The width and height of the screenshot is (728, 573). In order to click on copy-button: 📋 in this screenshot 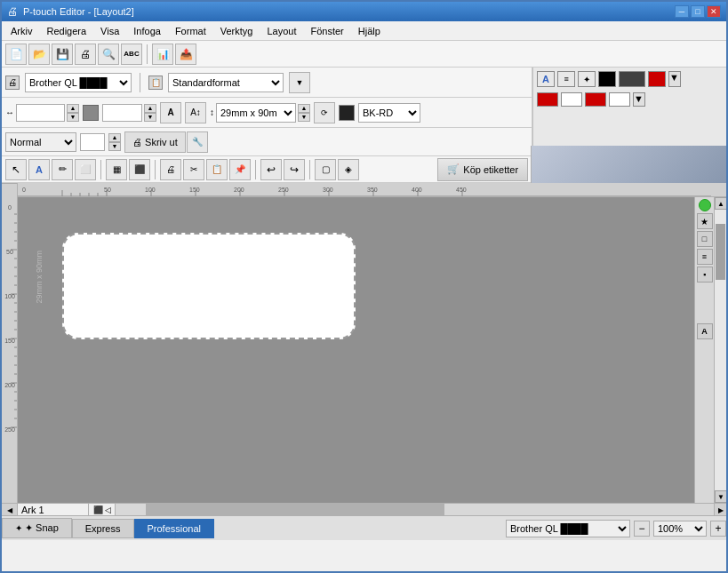, I will do `click(217, 170)`.